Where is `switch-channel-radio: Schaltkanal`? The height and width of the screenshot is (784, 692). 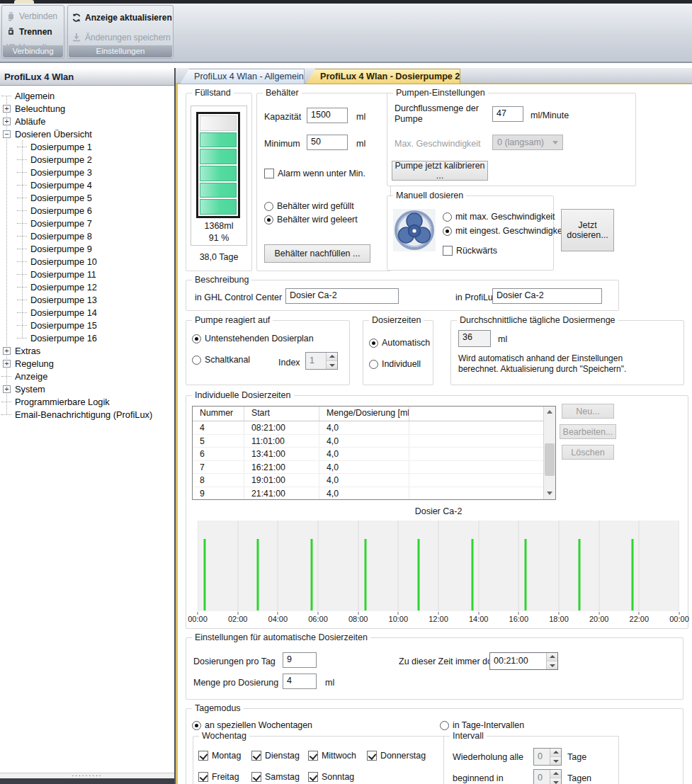
switch-channel-radio: Schaltkanal is located at coordinates (221, 360).